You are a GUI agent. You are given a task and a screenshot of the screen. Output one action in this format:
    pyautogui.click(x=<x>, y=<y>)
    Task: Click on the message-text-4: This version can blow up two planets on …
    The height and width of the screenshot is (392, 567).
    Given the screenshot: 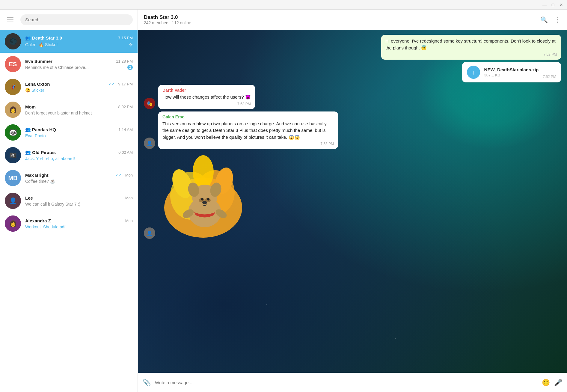 What is the action you would take?
    pyautogui.click(x=248, y=131)
    